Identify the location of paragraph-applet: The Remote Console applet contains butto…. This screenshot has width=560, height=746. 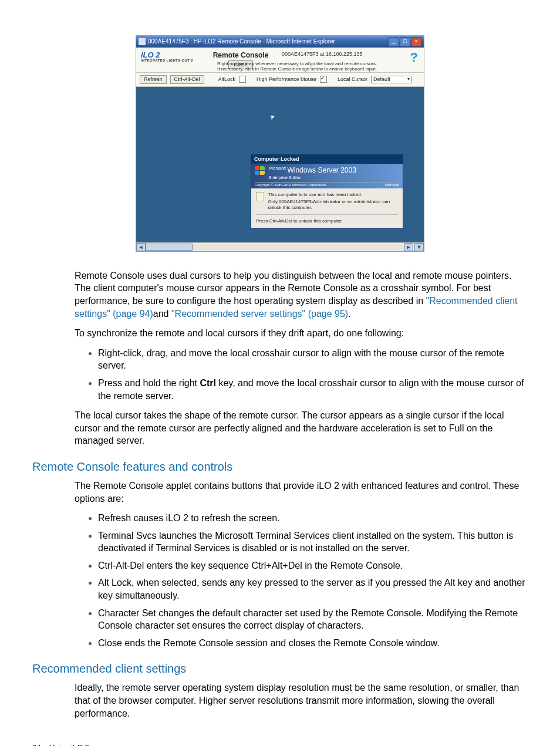
(301, 492).